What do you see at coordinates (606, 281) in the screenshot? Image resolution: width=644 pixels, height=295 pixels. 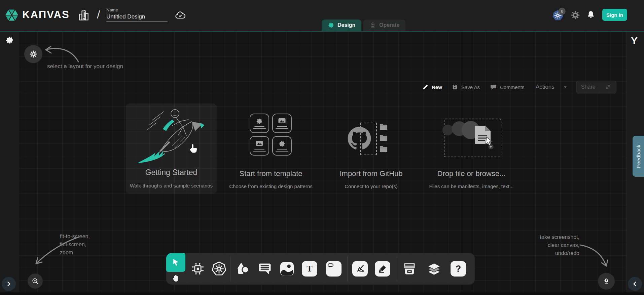 I see `screenshot-pen-button` at bounding box center [606, 281].